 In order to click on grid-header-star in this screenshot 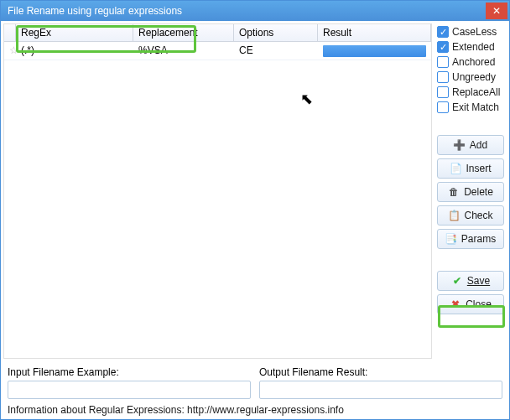, I will do `click(10, 33)`.